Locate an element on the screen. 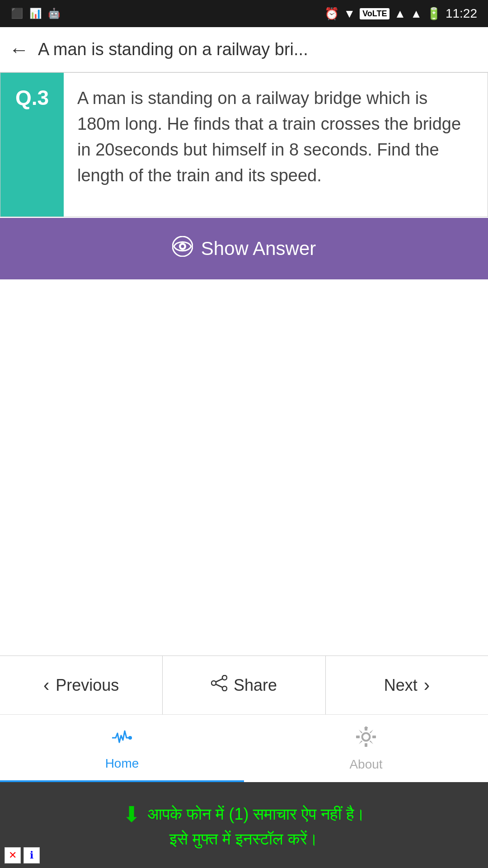  toolbar-title: A man is standing on a railway bri... is located at coordinates (173, 50).